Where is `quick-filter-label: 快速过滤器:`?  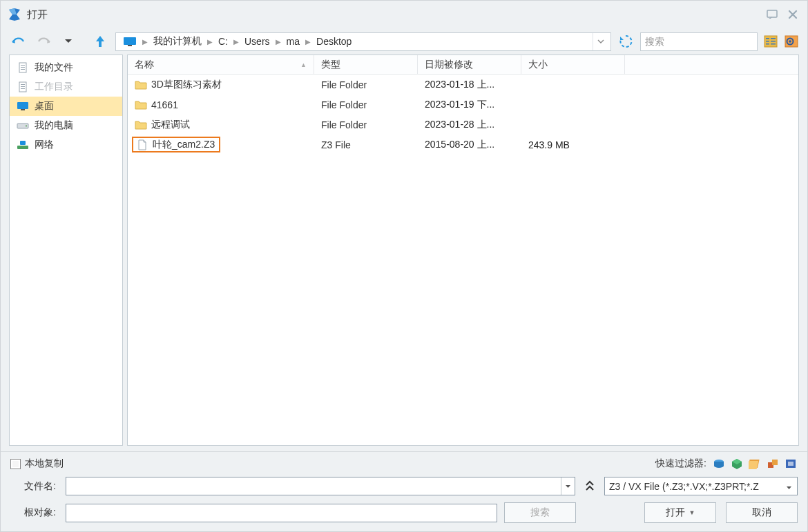
quick-filter-label: 快速过滤器: is located at coordinates (681, 464).